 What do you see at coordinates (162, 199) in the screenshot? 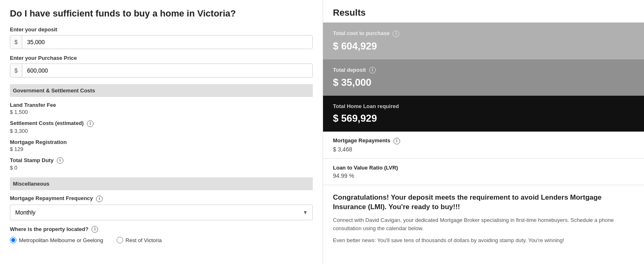
I see `repayment-freq-label: Mortgage Repayment Frequency i` at bounding box center [162, 199].